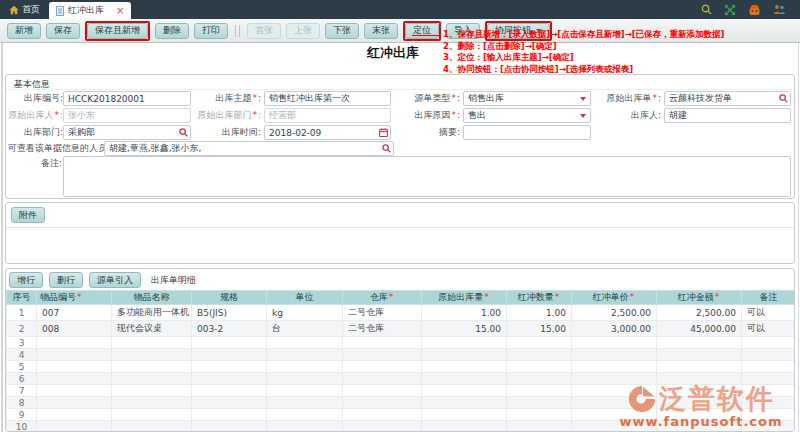  I want to click on person-input, so click(728, 116).